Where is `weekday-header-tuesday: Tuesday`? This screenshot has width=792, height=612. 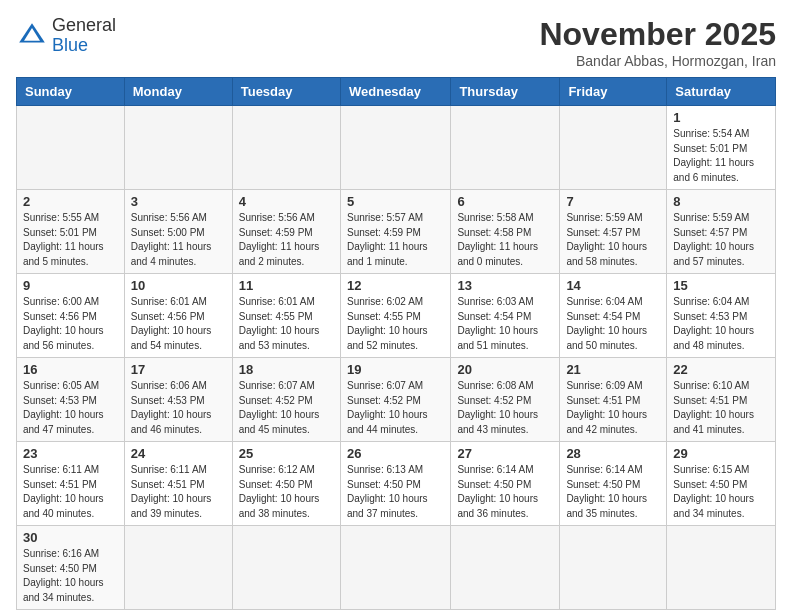
weekday-header-tuesday: Tuesday is located at coordinates (286, 92).